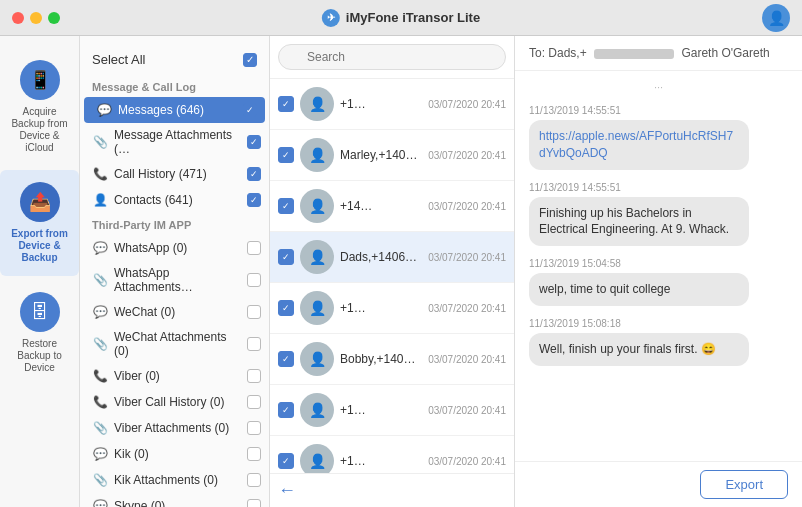 The height and width of the screenshot is (507, 802). What do you see at coordinates (254, 248) in the screenshot?
I see `whatsapp-checkbox` at bounding box center [254, 248].